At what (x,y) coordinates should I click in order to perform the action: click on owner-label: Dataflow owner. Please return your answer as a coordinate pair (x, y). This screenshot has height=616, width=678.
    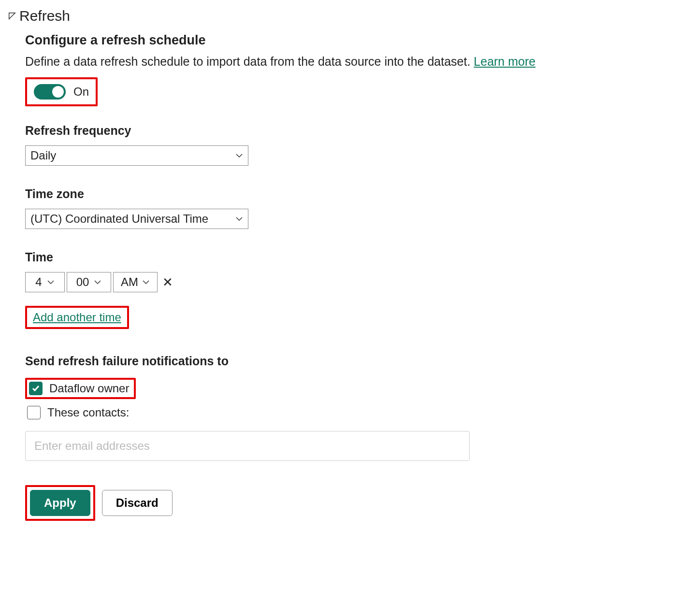
    Looking at the image, I should click on (89, 388).